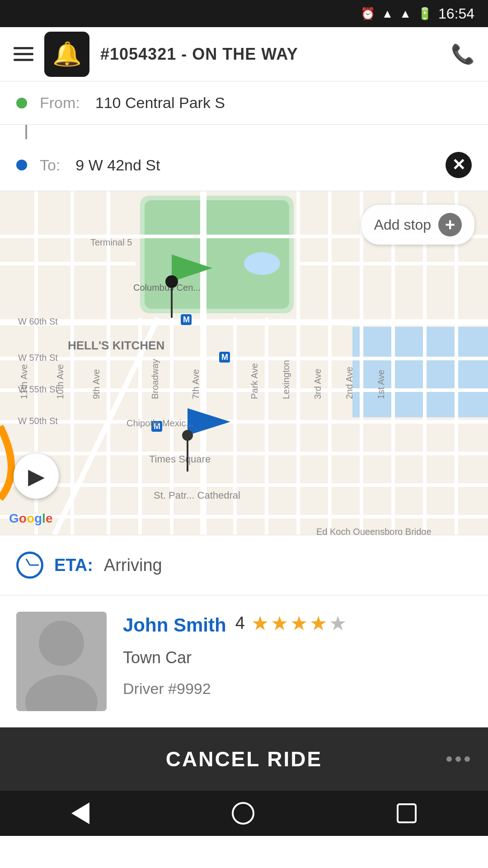  What do you see at coordinates (30, 565) in the screenshot?
I see `clock-icon` at bounding box center [30, 565].